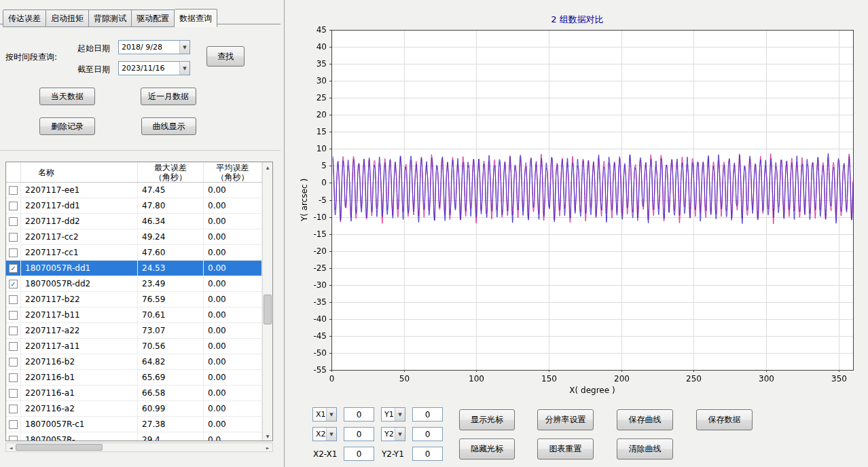  What do you see at coordinates (139, 377) in the screenshot?
I see `table-row: 2207116-b165.690.00` at bounding box center [139, 377].